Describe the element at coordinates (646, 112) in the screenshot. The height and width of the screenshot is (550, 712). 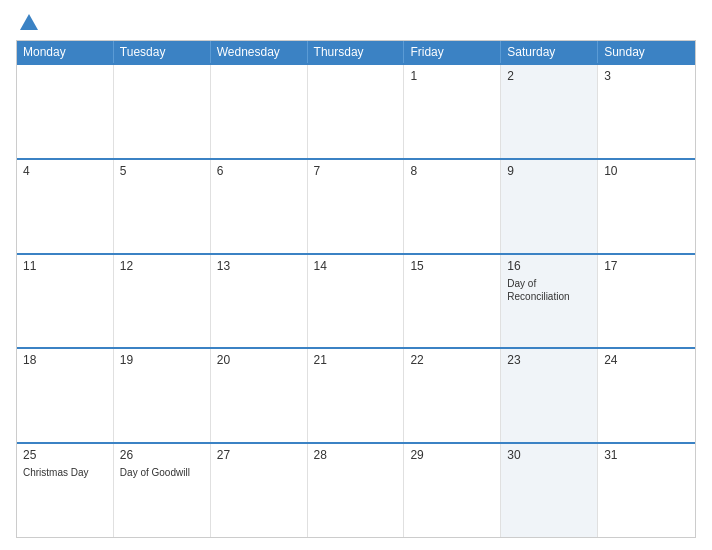
I see `calendar-cell: 3` at that location.